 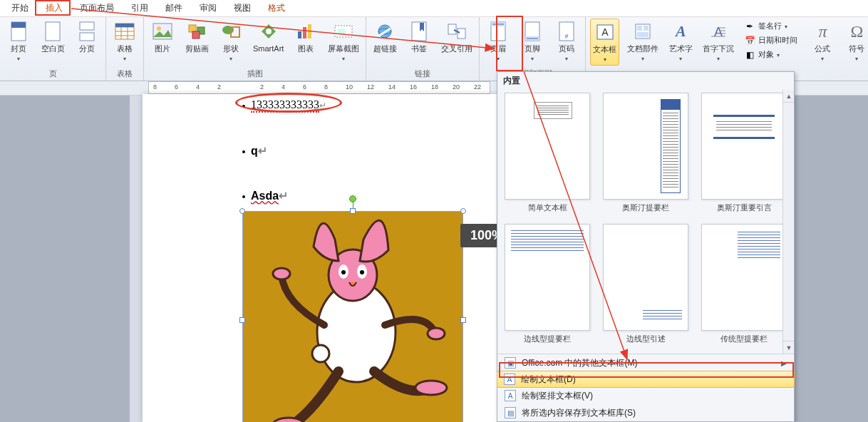 I want to click on thumb-austin-sidebar: 奥斯汀提要栏, so click(x=646, y=156).